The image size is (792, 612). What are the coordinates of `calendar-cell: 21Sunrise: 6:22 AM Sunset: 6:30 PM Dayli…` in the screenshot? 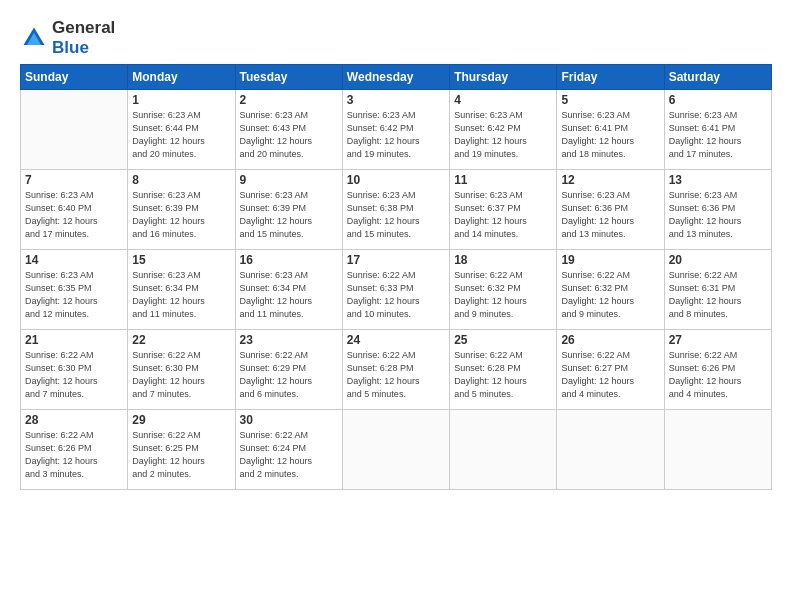 It's located at (74, 370).